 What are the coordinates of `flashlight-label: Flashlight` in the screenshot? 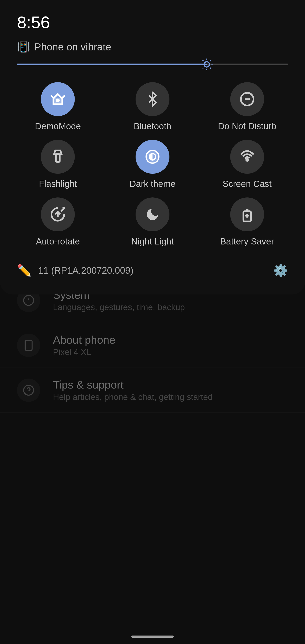 It's located at (58, 184).